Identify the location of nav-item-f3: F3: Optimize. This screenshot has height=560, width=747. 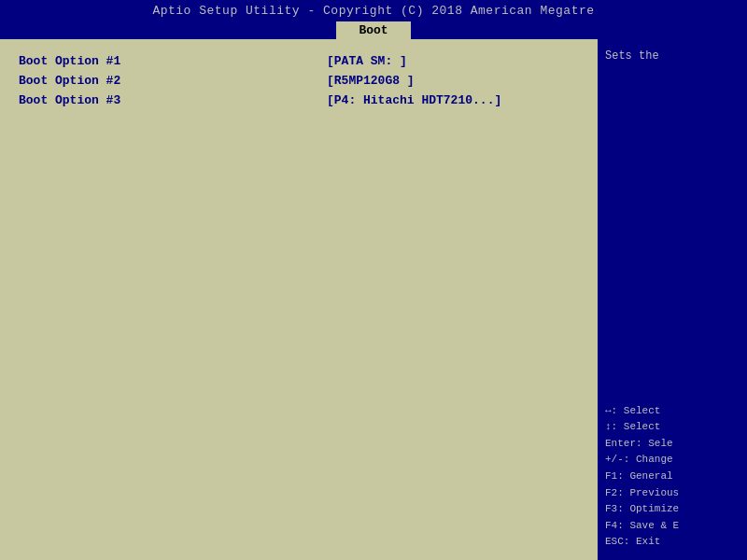
(672, 510).